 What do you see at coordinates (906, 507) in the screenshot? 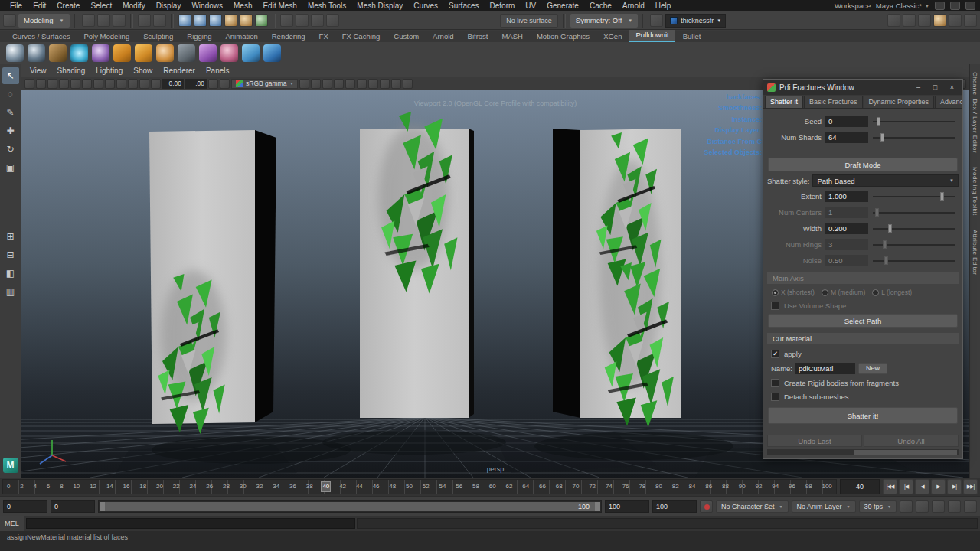
I see `playback-speed-icon` at bounding box center [906, 507].